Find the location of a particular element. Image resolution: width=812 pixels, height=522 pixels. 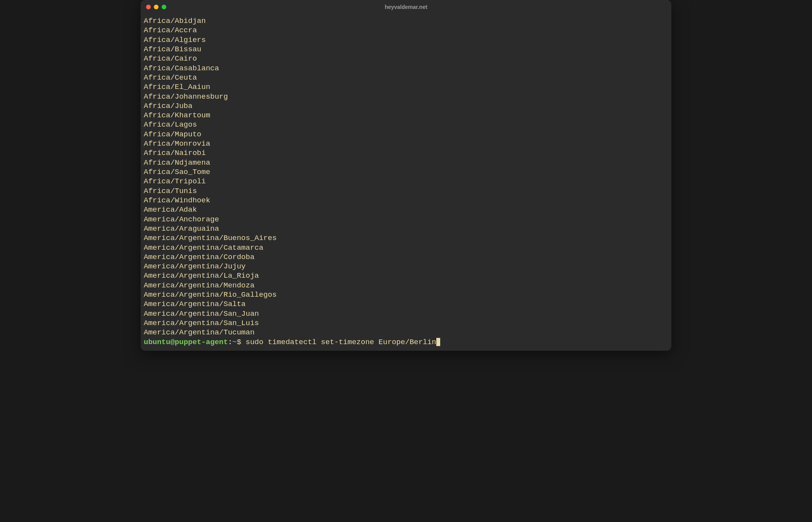

output-line: America/Argentina/Catamarca is located at coordinates (406, 248).